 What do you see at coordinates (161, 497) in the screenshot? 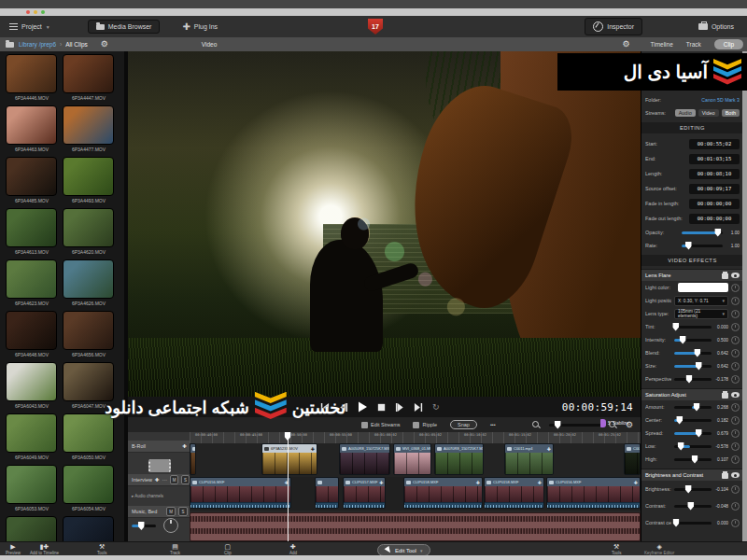
I see `audio-channels-disclosure: ▸ Audio channels` at bounding box center [161, 497].